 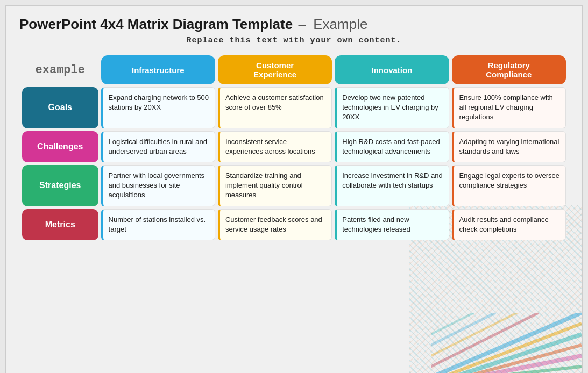 I want to click on col-header-infra: Infrastructure, so click(x=158, y=70).